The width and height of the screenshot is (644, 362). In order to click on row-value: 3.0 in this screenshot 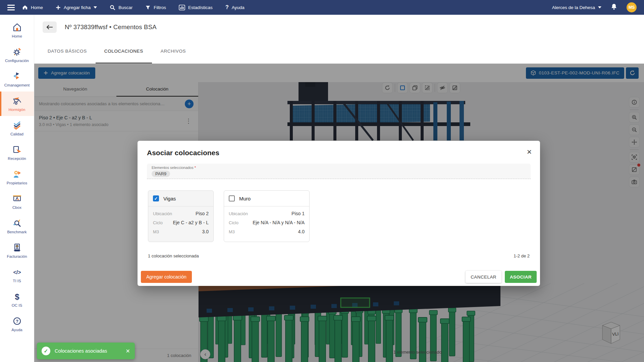, I will do `click(205, 232)`.